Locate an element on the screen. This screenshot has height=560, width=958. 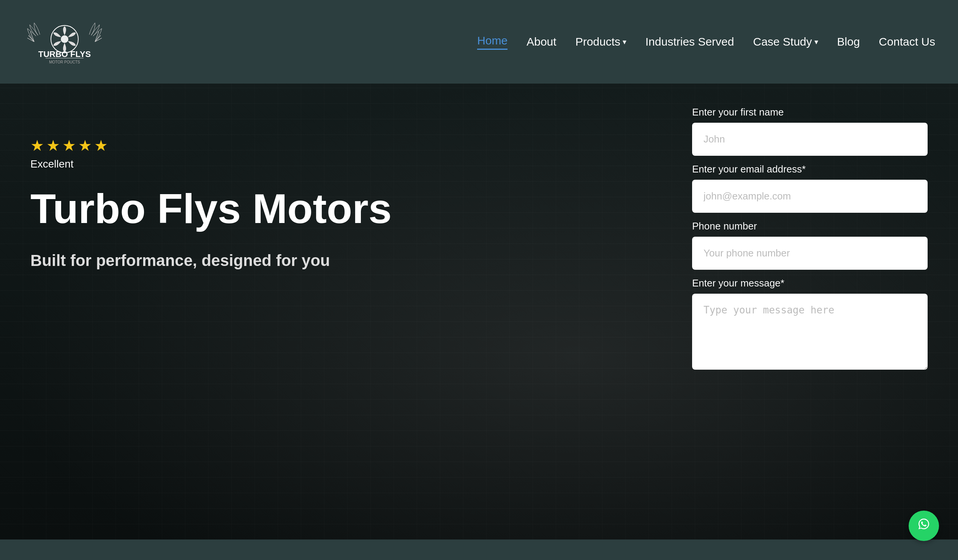
svg-text: TURBO FLYS is located at coordinates (65, 54).